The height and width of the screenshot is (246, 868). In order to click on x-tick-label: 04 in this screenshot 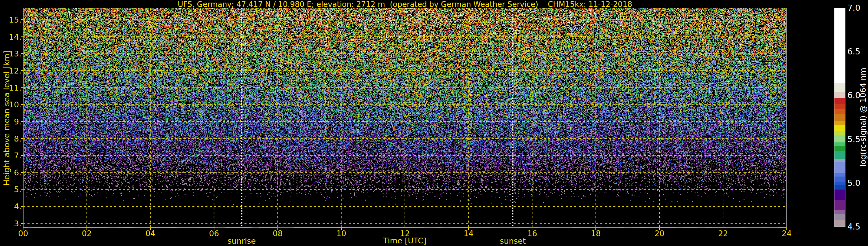, I will do `click(150, 233)`.